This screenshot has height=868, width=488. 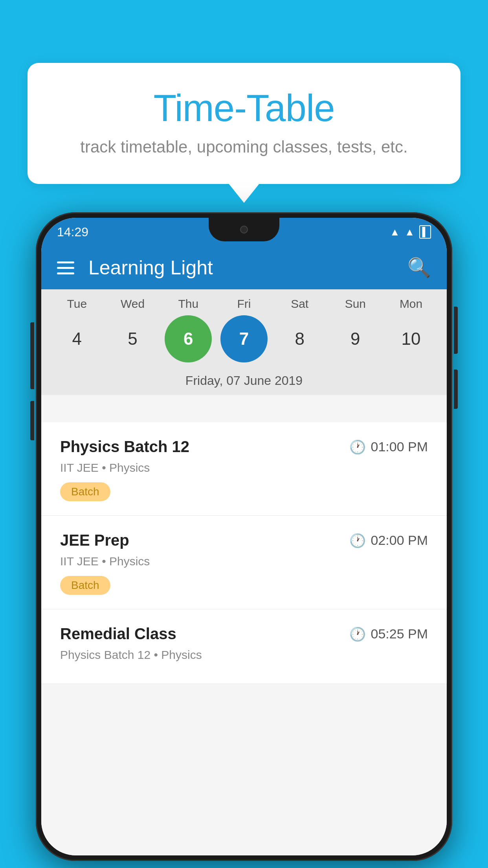 I want to click on class-item-1-subject: IIT JEE • Physics, so click(x=244, y=468).